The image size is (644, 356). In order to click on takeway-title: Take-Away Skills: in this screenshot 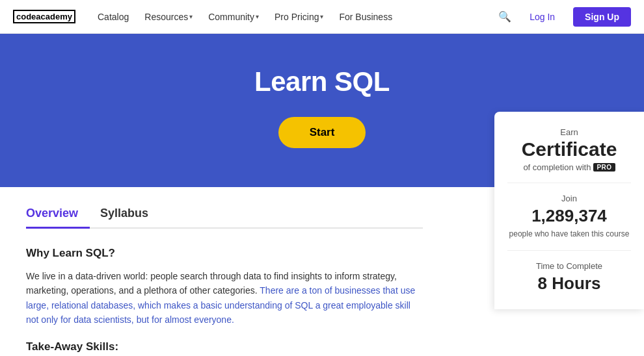, I will do `click(224, 347)`.